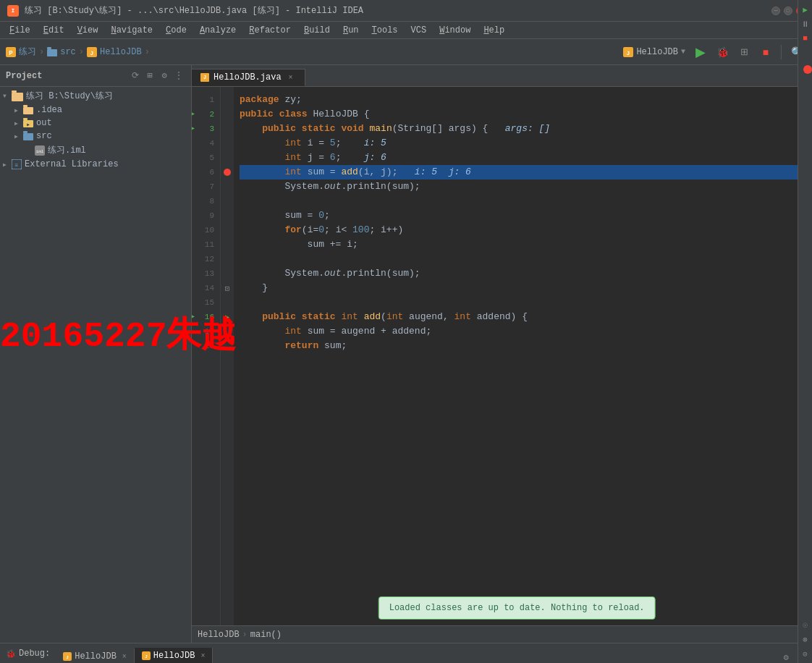 This screenshot has height=663, width=812. What do you see at coordinates (776, 11) in the screenshot?
I see `minimize-button: —` at bounding box center [776, 11].